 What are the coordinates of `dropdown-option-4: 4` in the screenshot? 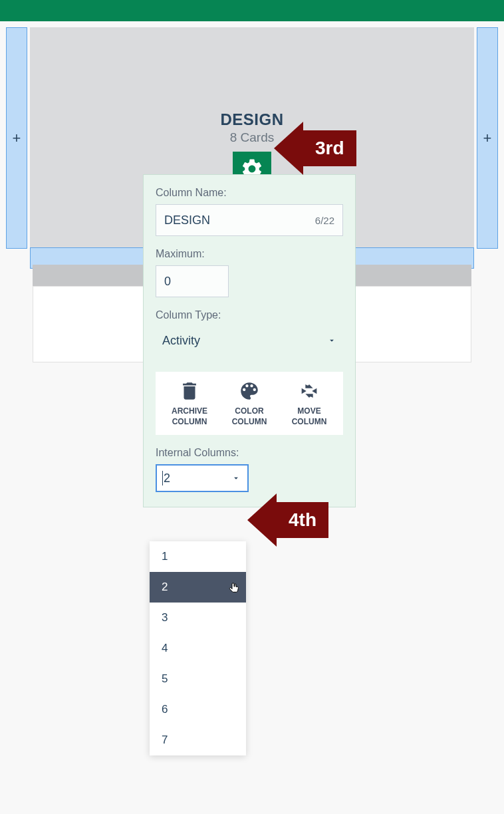 It's located at (198, 648).